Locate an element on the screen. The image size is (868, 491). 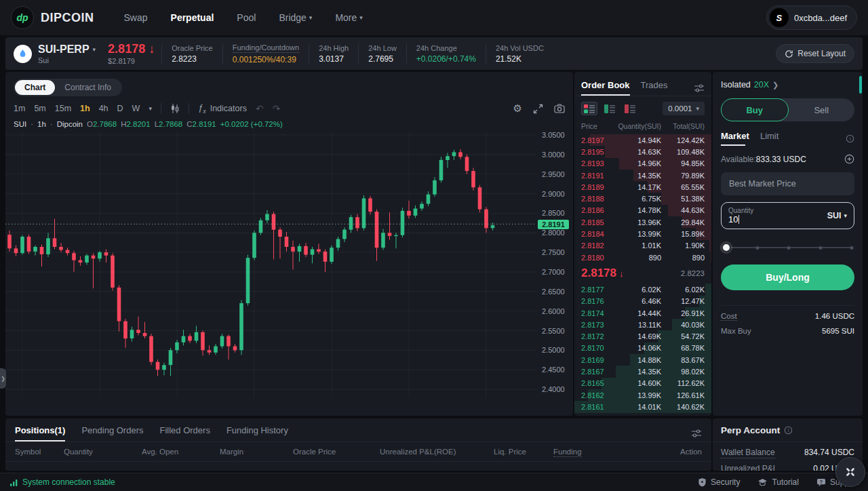
quantity-slider is located at coordinates (788, 248).